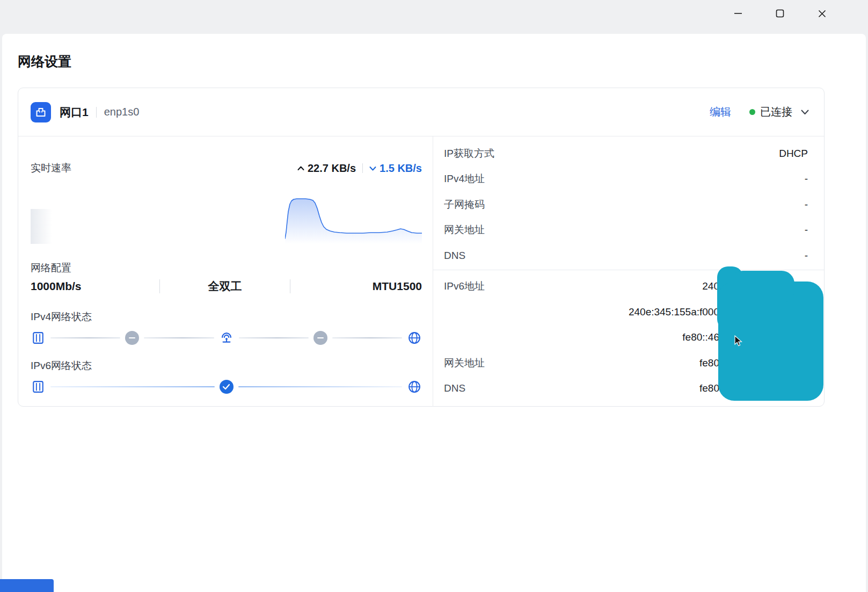 Image resolution: width=868 pixels, height=592 pixels. I want to click on detail-label: 子网掩码, so click(464, 205).